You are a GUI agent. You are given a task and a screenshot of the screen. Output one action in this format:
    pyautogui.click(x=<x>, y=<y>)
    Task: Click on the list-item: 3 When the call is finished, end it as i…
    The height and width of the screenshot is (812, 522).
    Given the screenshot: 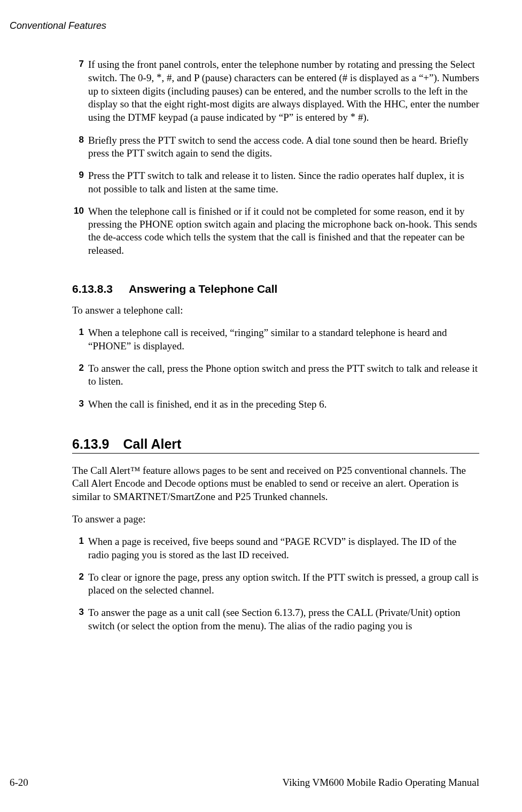 What is the action you would take?
    pyautogui.click(x=276, y=404)
    